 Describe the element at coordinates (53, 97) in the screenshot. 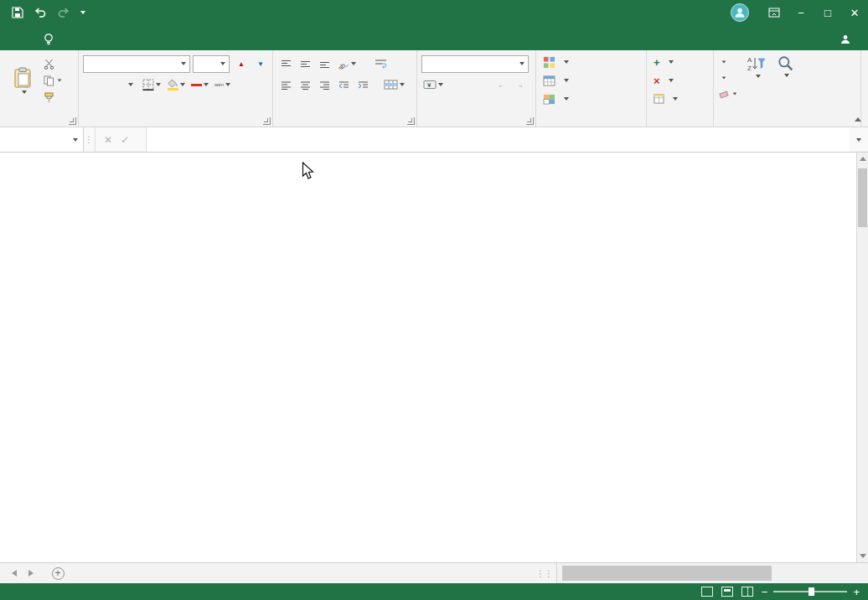

I see `format-painter-button` at that location.